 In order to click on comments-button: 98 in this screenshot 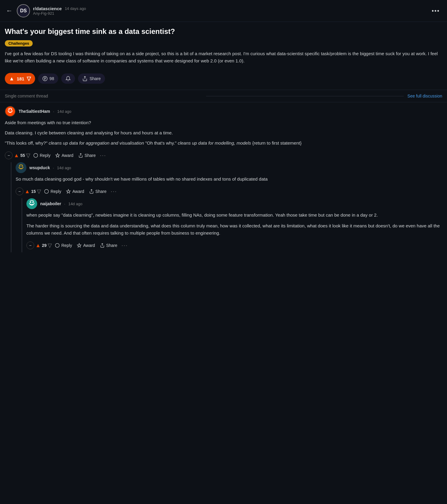, I will do `click(48, 79)`.